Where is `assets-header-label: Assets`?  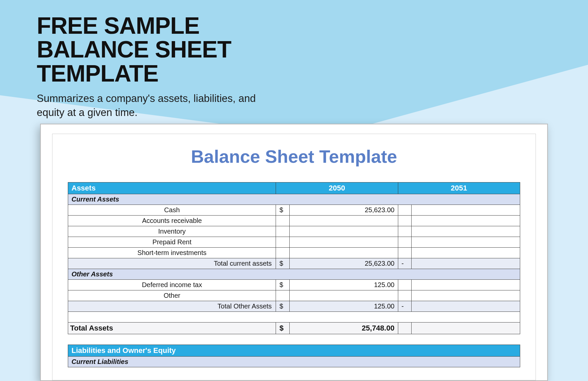 assets-header-label: Assets is located at coordinates (172, 188).